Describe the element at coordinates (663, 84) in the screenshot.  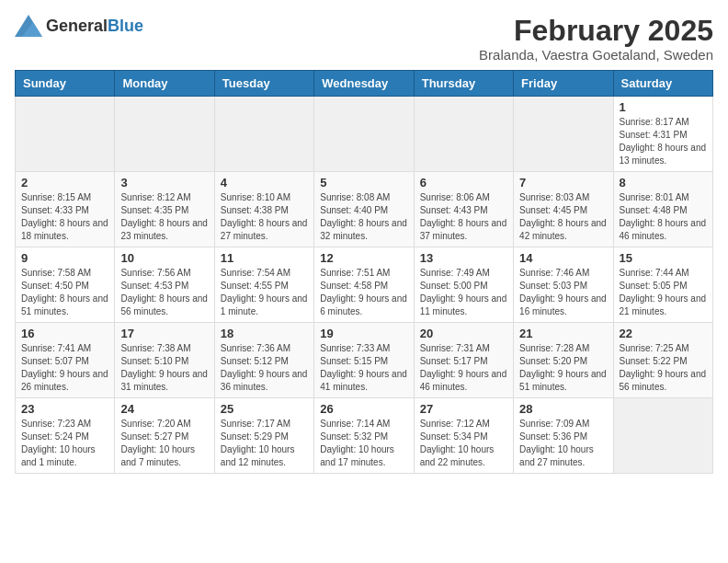
I see `weekday-header-saturday: Saturday` at that location.